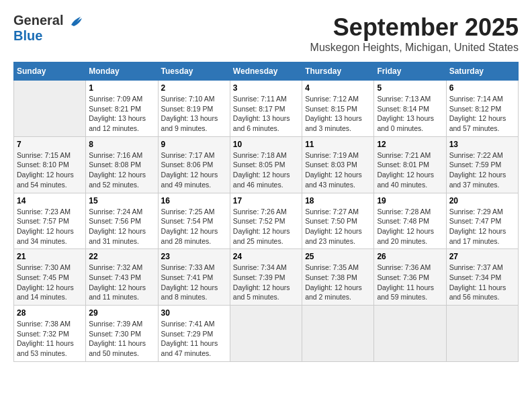 The height and width of the screenshot is (411, 532). Describe the element at coordinates (266, 71) in the screenshot. I see `column-header-wednesday: Wednesday` at that location.